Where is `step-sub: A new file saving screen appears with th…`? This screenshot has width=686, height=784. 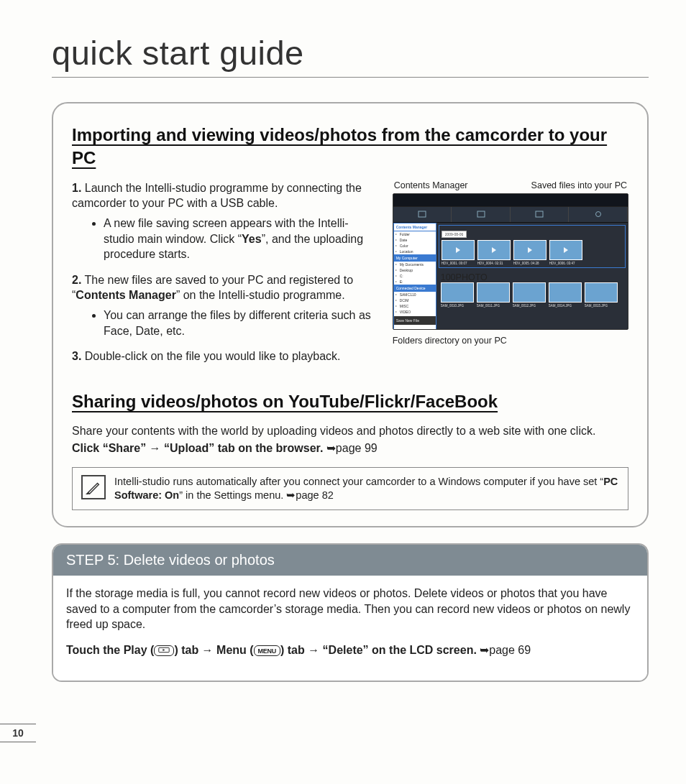
step-sub: A new file saving screen appears with th… is located at coordinates (241, 239).